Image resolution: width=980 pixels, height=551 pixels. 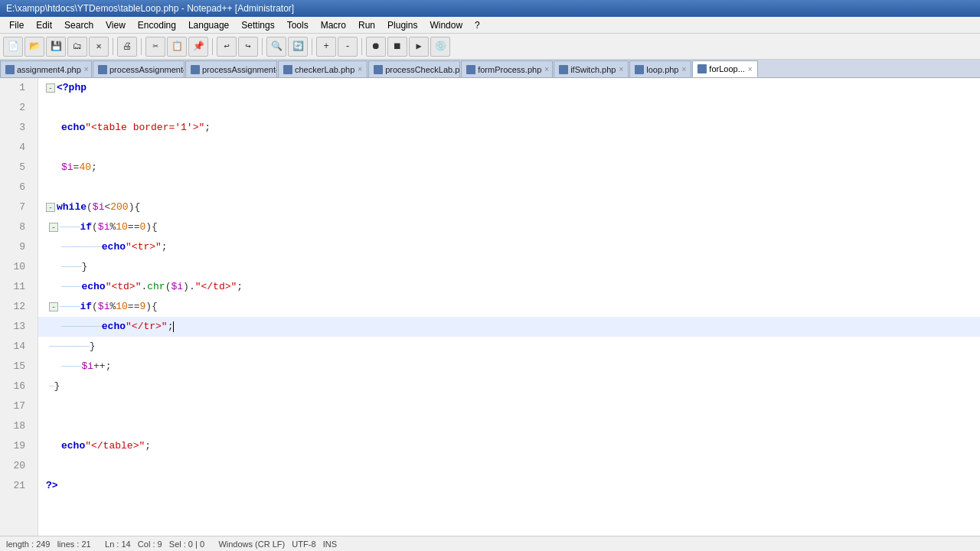 What do you see at coordinates (56, 47) in the screenshot?
I see `save-button: 💾` at bounding box center [56, 47].